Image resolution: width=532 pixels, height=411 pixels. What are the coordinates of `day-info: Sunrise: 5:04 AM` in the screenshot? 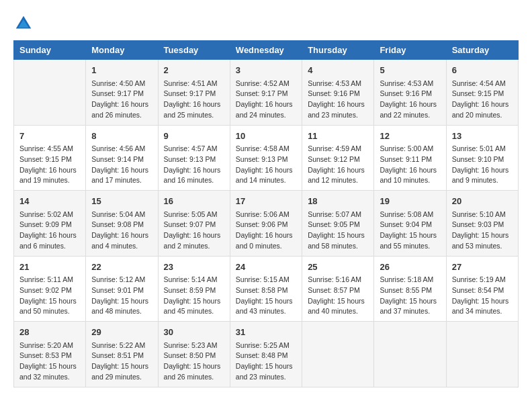 It's located at (122, 215).